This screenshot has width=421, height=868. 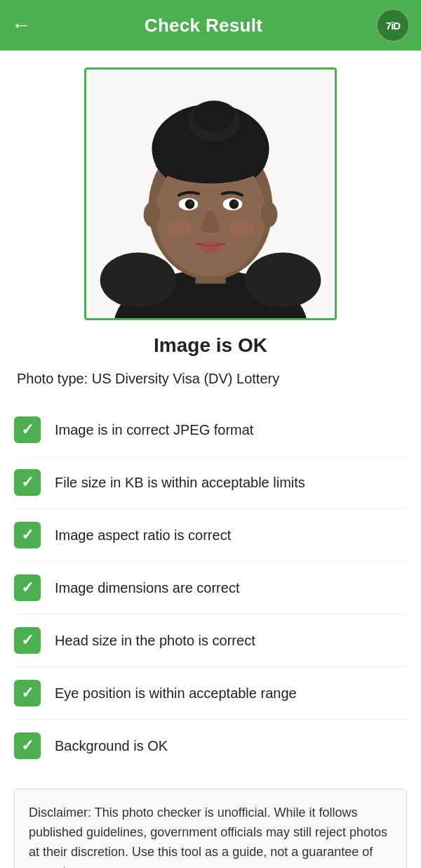 What do you see at coordinates (180, 483) in the screenshot?
I see `check-label: File size in KB is within acceptable lim…` at bounding box center [180, 483].